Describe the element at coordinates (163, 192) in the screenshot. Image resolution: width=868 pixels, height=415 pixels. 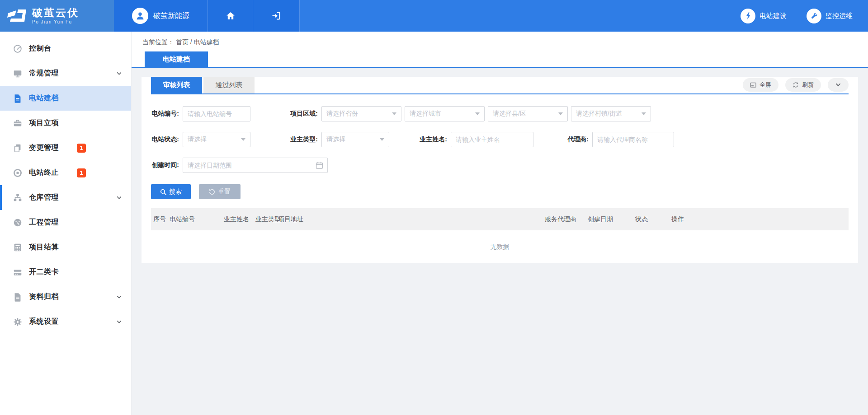
I see `search-icon` at that location.